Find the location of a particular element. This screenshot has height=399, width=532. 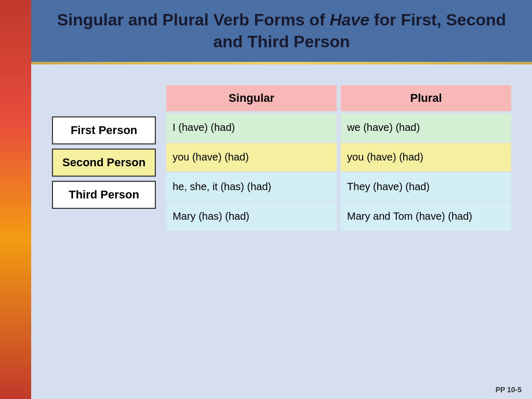

cell-first-singular: I (have) (had) is located at coordinates (251, 128).